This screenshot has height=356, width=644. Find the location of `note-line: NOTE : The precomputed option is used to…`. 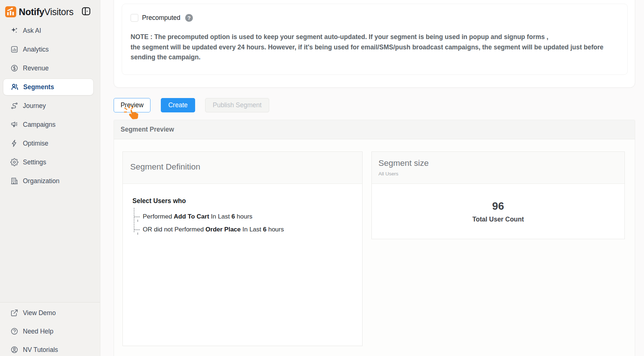

note-line: NOTE : The precomputed option is used to… is located at coordinates (376, 37).